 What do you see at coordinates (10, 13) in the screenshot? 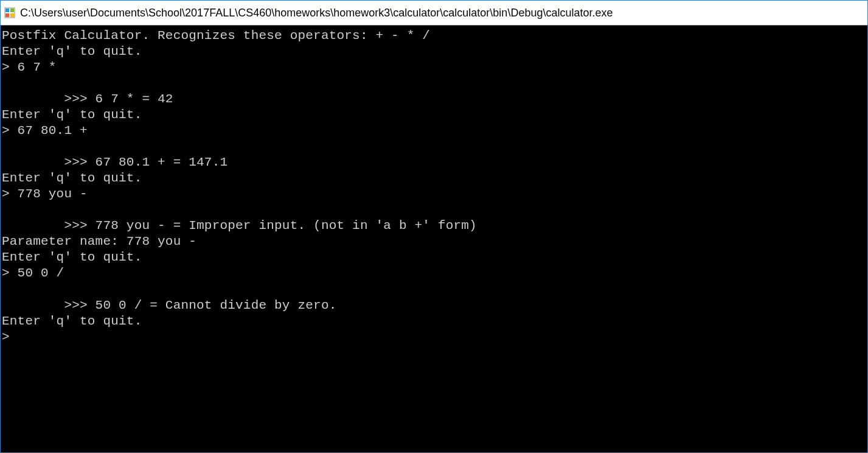
I see `app-icon` at bounding box center [10, 13].